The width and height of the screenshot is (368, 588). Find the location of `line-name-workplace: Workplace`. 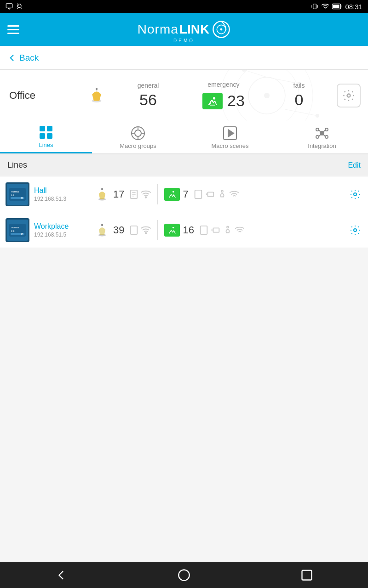

line-name-workplace: Workplace is located at coordinates (64, 226).